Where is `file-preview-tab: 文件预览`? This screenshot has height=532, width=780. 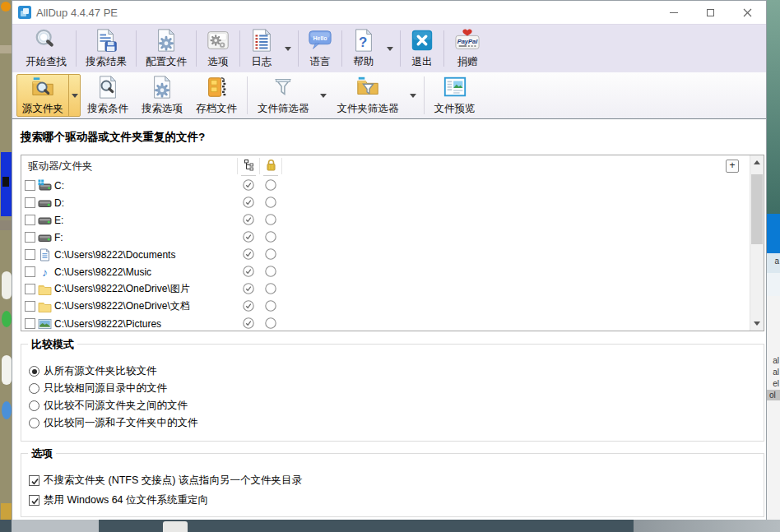
file-preview-tab: 文件预览 is located at coordinates (455, 95).